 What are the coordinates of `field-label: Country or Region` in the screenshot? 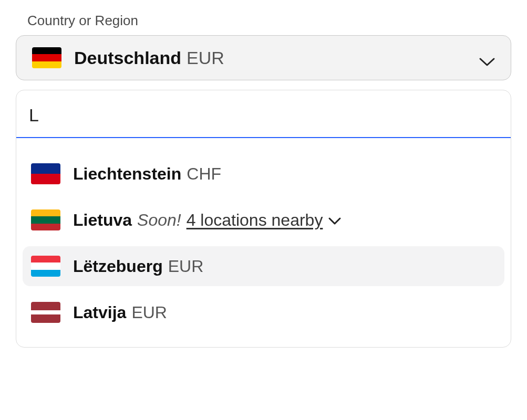 It's located at (269, 21).